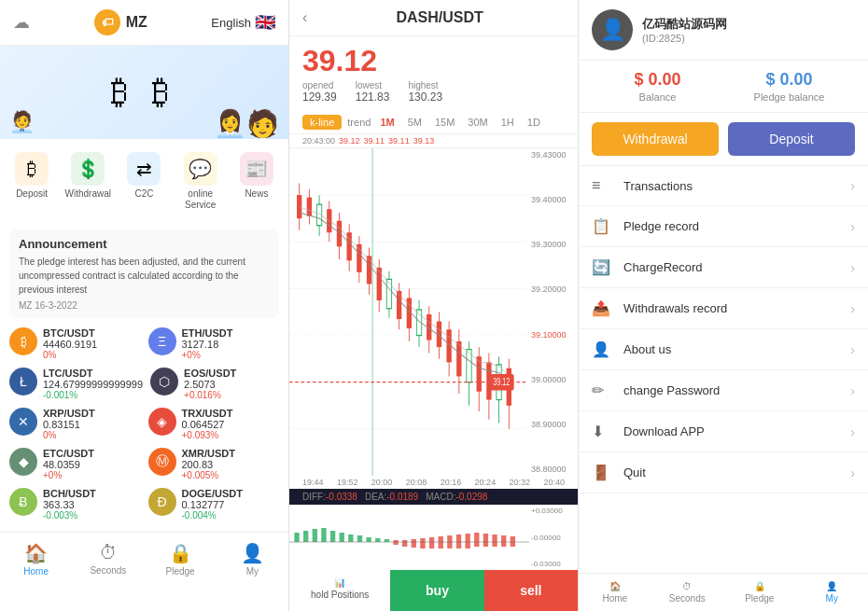 The height and width of the screenshot is (611, 868). Describe the element at coordinates (121, 22) in the screenshot. I see `logo: 🏷 MZ` at that location.